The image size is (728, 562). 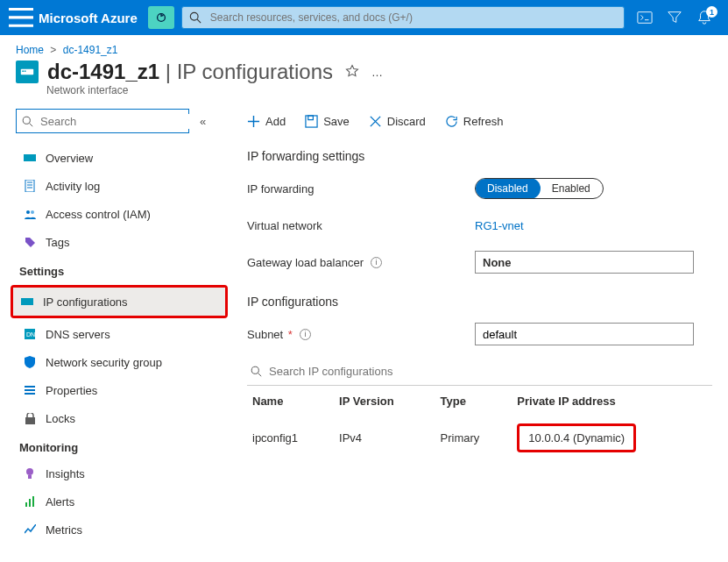 I want to click on sidebar-section-settings: Settings, so click(x=119, y=270).